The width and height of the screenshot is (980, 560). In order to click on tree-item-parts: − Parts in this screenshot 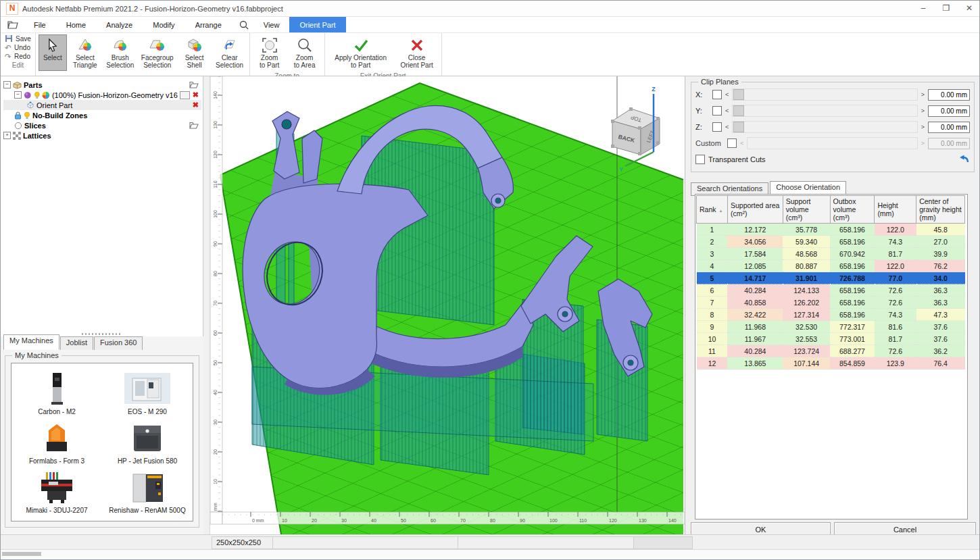, I will do `click(103, 85)`.